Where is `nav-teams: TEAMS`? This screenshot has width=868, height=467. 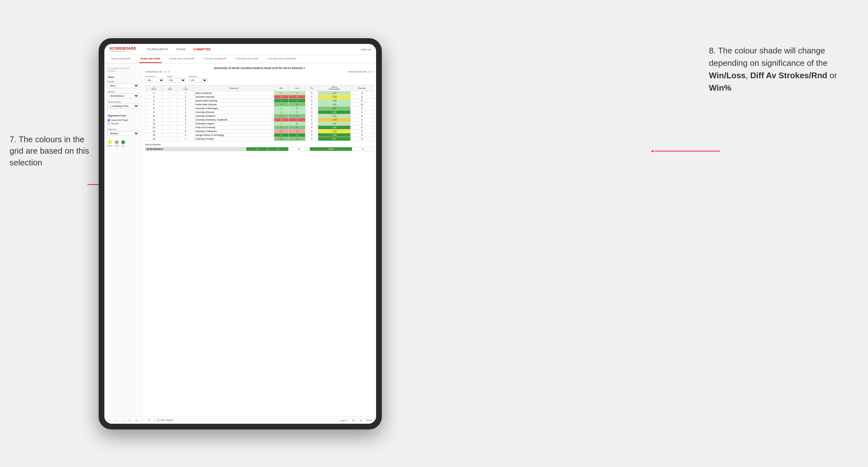
nav-teams: TEAMS is located at coordinates (181, 49).